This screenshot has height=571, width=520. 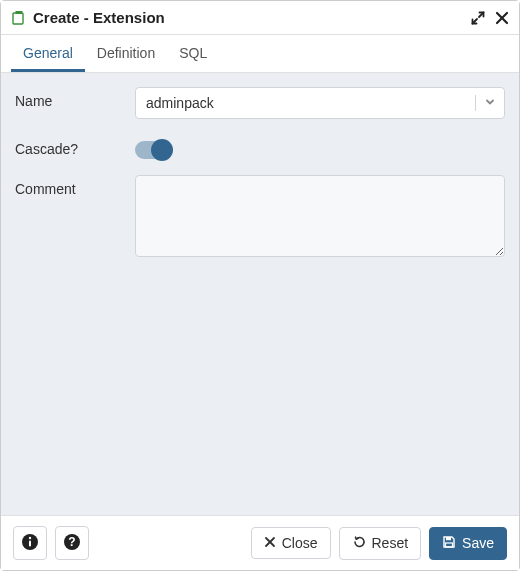 What do you see at coordinates (153, 150) in the screenshot?
I see `cascade-toggle` at bounding box center [153, 150].